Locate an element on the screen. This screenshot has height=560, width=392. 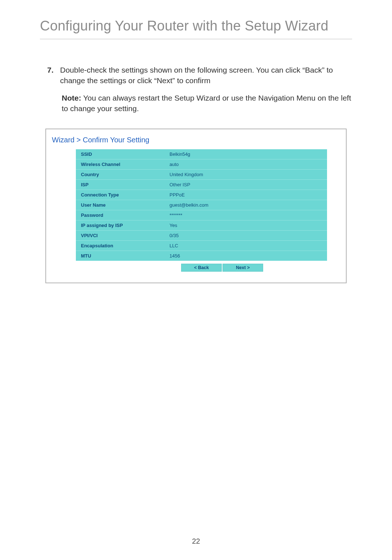
table-row: ISP Other ISP is located at coordinates (201, 184).